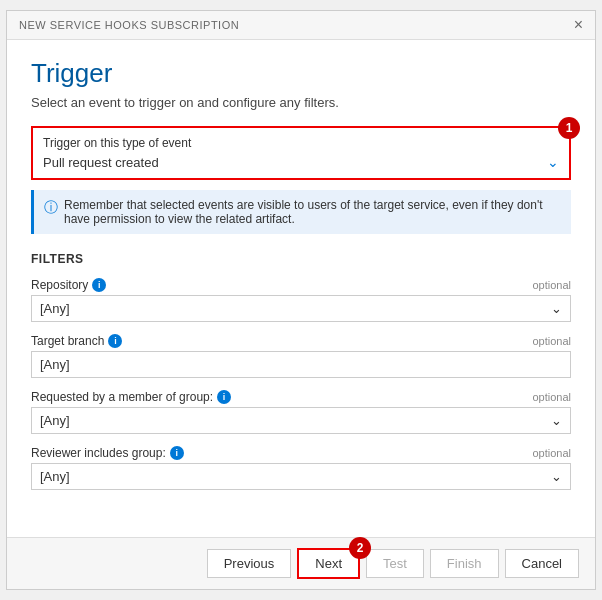 The width and height of the screenshot is (602, 600). I want to click on filter-label-text: Reviewer includes group:, so click(98, 453).